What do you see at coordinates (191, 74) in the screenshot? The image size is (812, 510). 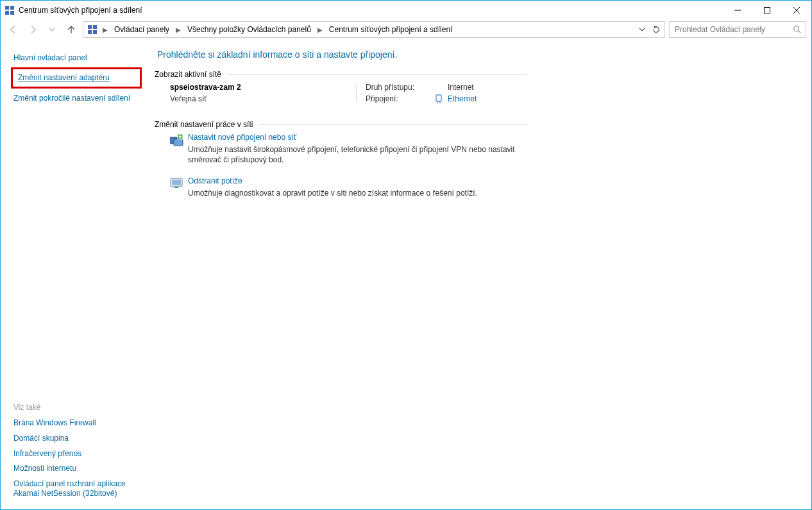 I see `section-label: Zobrazit aktivní sítě` at bounding box center [191, 74].